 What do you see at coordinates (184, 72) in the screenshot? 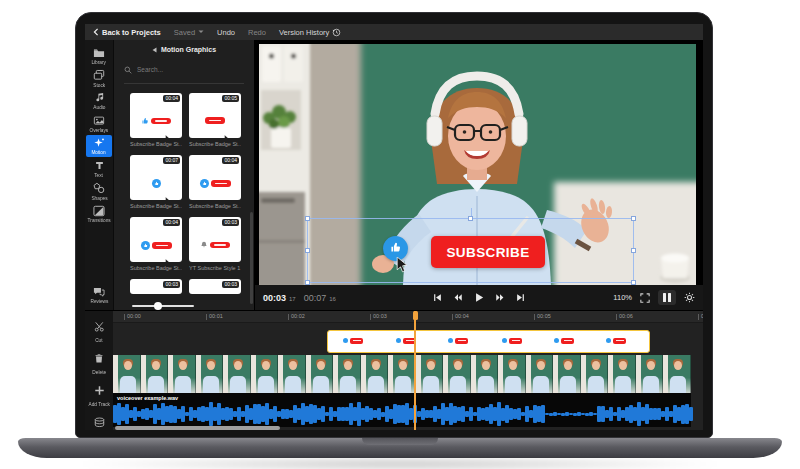
I see `search-bar` at bounding box center [184, 72].